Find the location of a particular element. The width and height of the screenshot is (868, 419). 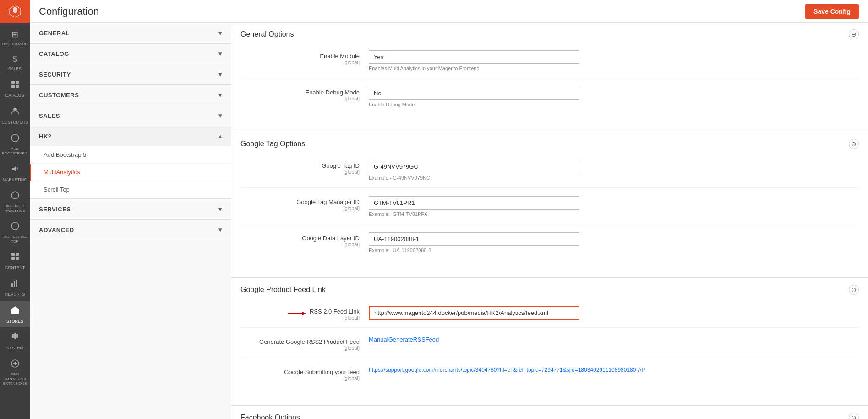

sublabel-generate-rss2: [global] is located at coordinates (300, 348).